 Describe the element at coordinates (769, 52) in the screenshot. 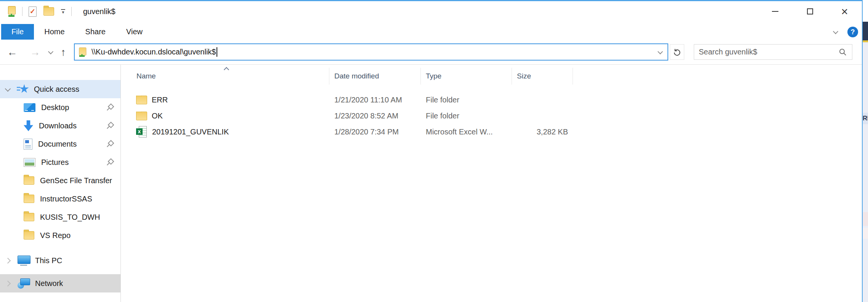

I see `search-input` at that location.